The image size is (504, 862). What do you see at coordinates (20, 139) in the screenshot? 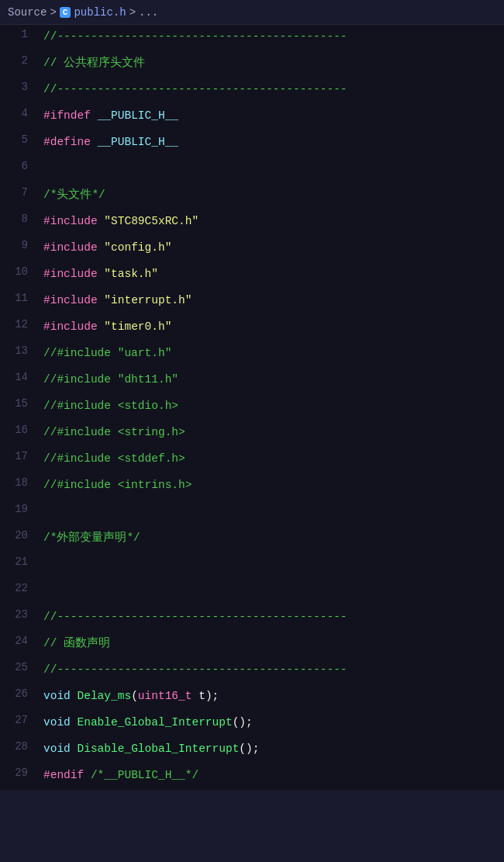
I see `line-number: 5` at bounding box center [20, 139].